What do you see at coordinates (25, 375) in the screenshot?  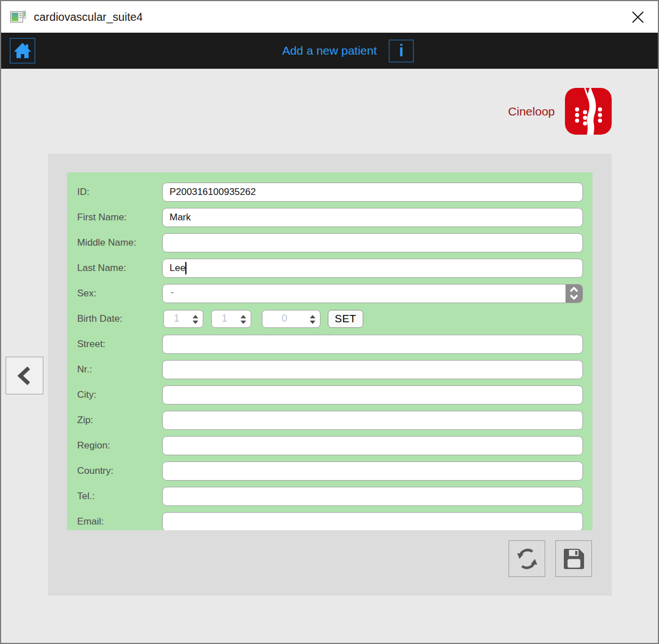 I see `back-button` at bounding box center [25, 375].